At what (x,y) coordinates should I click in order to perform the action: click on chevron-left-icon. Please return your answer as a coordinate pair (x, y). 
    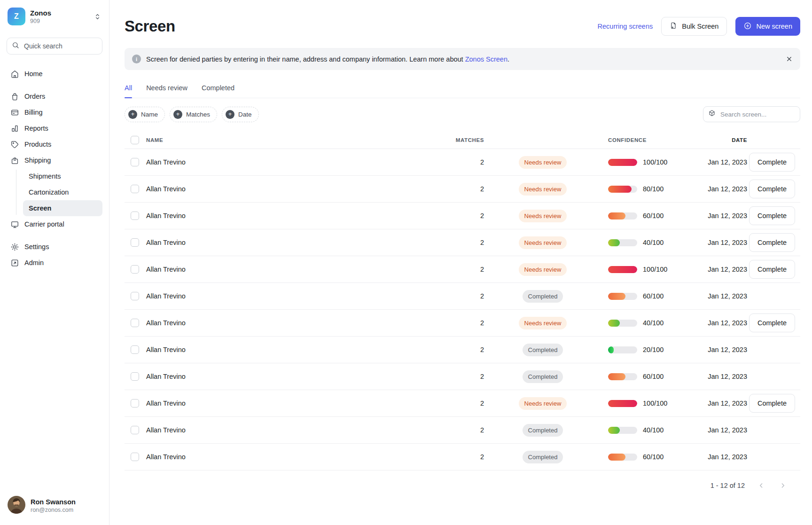
    Looking at the image, I should click on (761, 486).